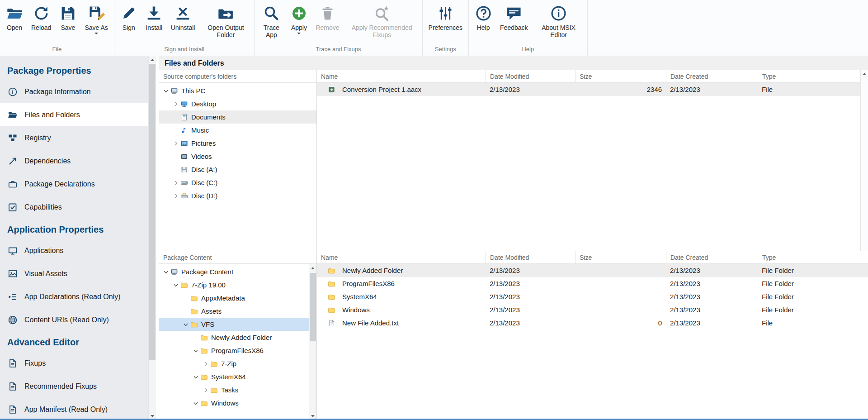  I want to click on tree-node-windows: Windows, so click(234, 403).